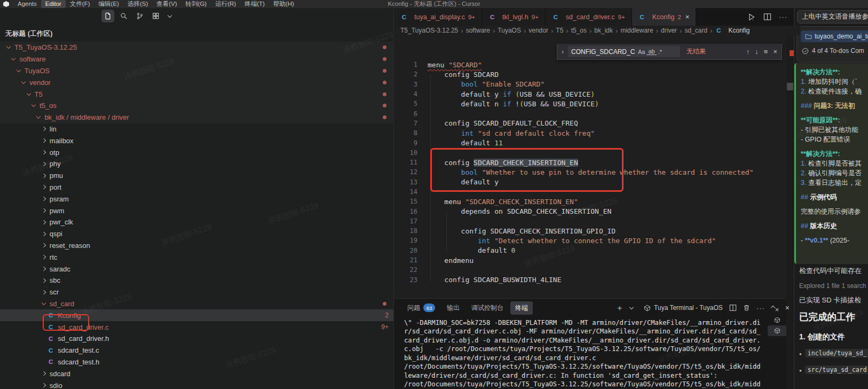 This screenshot has width=868, height=389. Describe the element at coordinates (156, 16) in the screenshot. I see `extensions-icon` at that location.